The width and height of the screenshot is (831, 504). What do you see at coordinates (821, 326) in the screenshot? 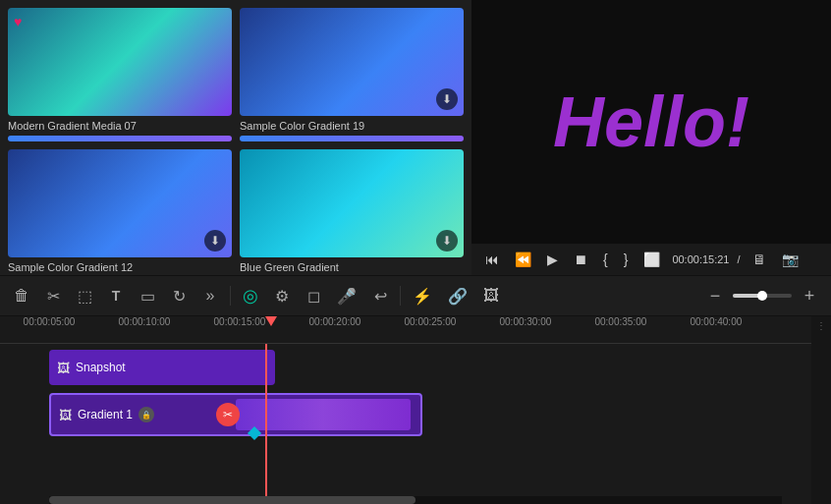
I see `right-tool-1: ⋮` at bounding box center [821, 326].